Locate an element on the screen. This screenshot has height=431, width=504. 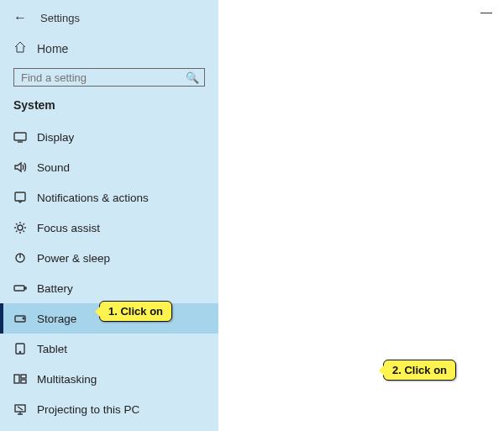
focus-icon is located at coordinates (20, 228).